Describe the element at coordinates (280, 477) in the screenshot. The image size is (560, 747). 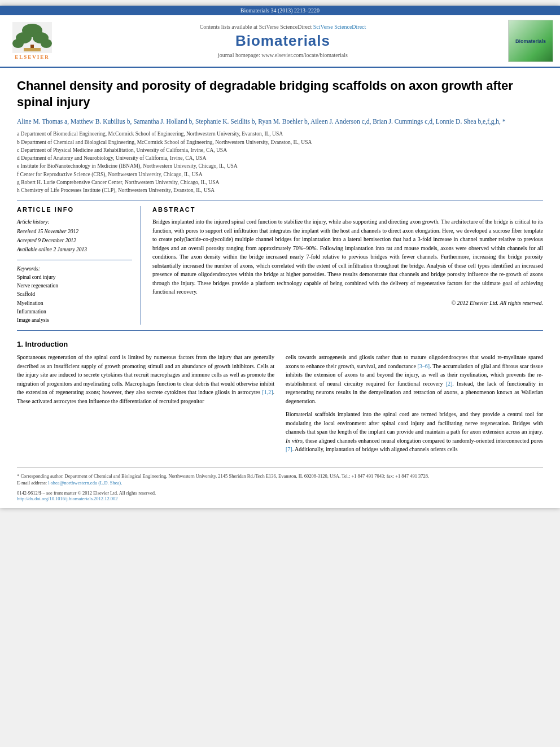
I see `footnote-corresponding: * Corresponding author. Department of Ch…` at that location.